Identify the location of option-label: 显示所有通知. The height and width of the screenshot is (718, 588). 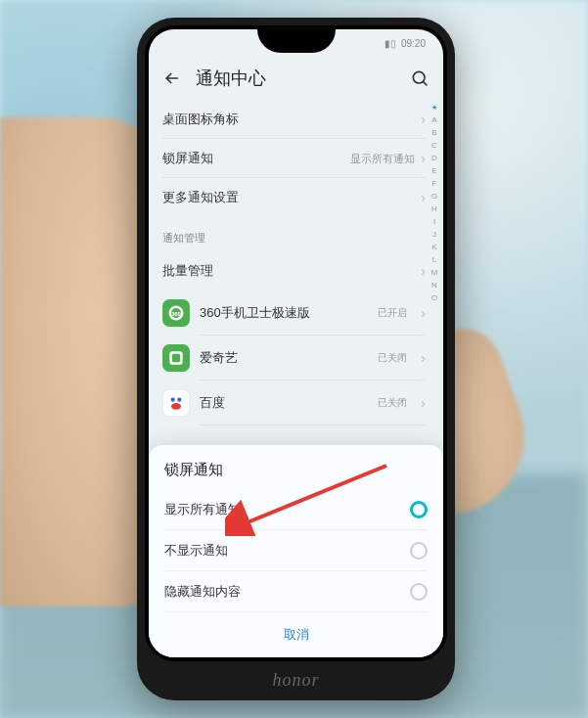
(288, 510).